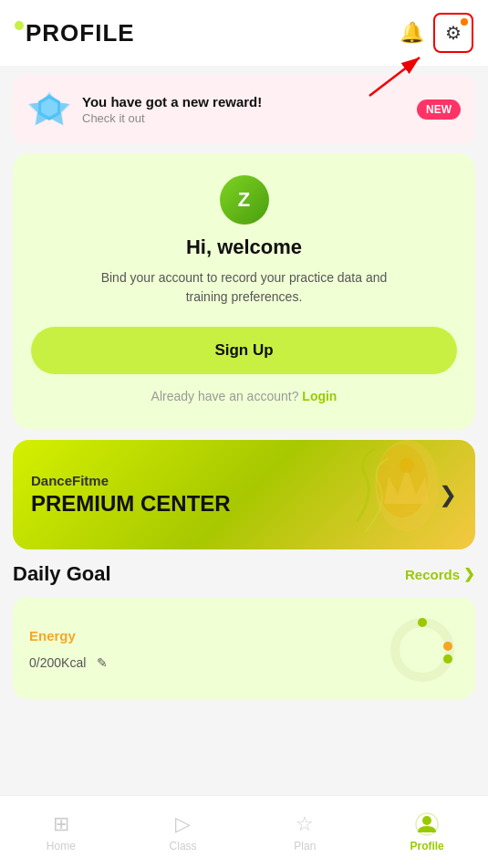 Image resolution: width=488 pixels, height=868 pixels. Describe the element at coordinates (80, 33) in the screenshot. I see `title-text: PROFILE` at that location.